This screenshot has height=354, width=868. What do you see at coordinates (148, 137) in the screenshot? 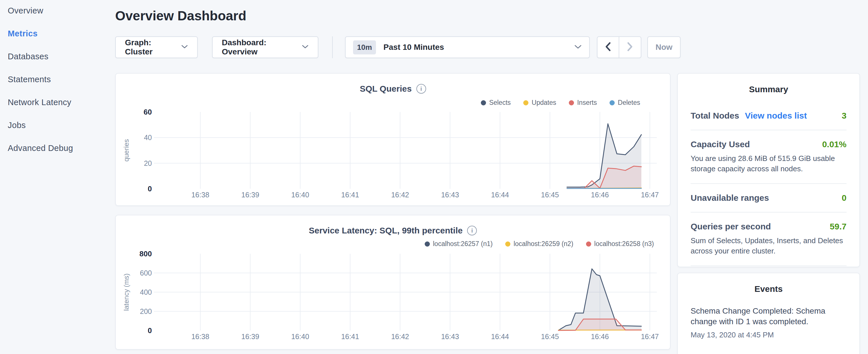
I see `svg-text: 40` at bounding box center [148, 137].